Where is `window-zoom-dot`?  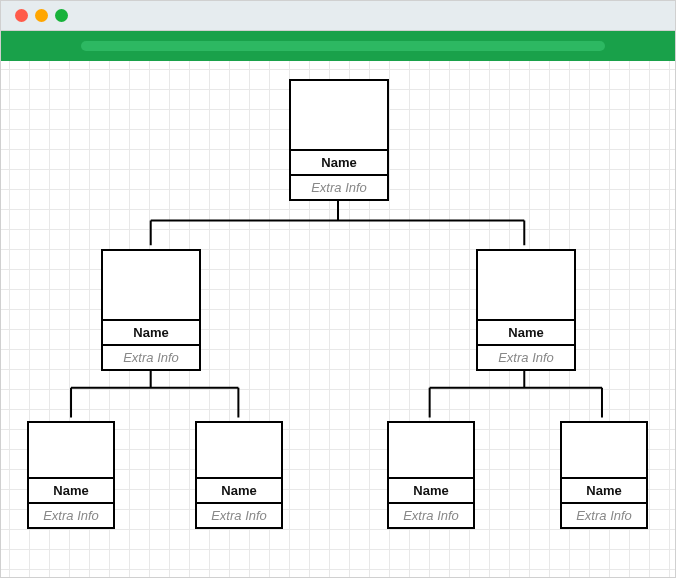
window-zoom-dot is located at coordinates (62, 16).